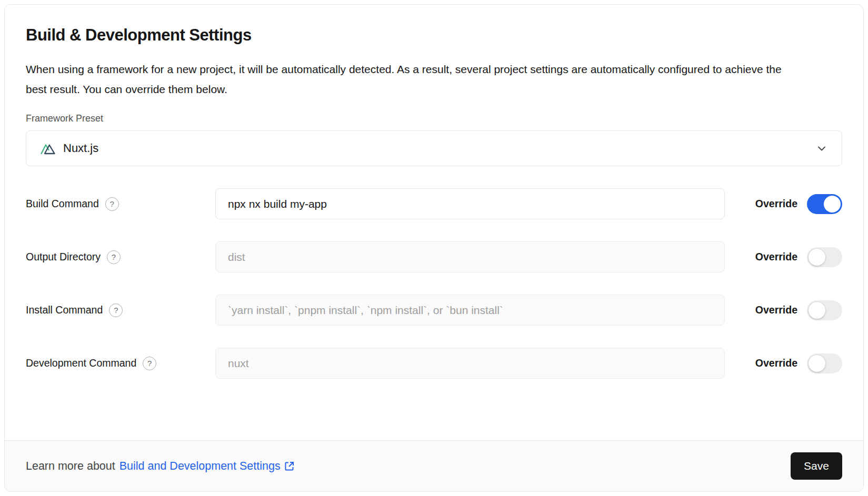 This screenshot has height=496, width=868. I want to click on install-command-label-group: Install Command ?, so click(121, 310).